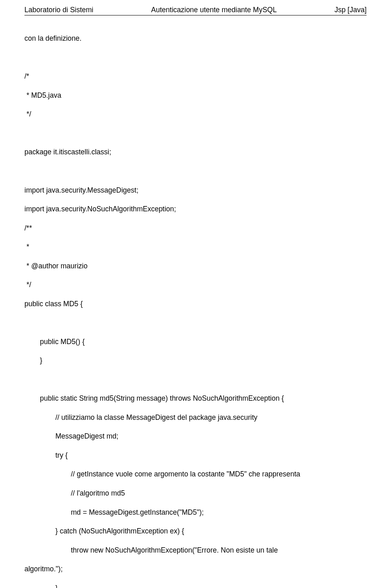 This screenshot has height=588, width=391. Describe the element at coordinates (196, 398) in the screenshot. I see `code-line: public static String md5(String message)…` at that location.